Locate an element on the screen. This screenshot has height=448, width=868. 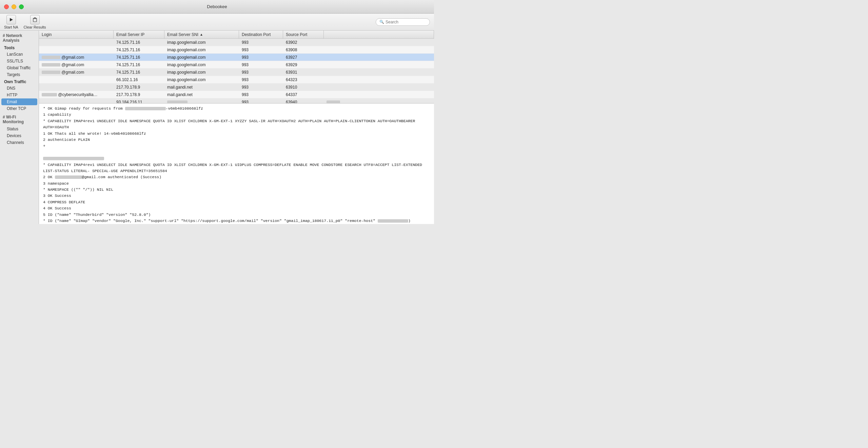
search-box: 🔍 is located at coordinates (403, 22).